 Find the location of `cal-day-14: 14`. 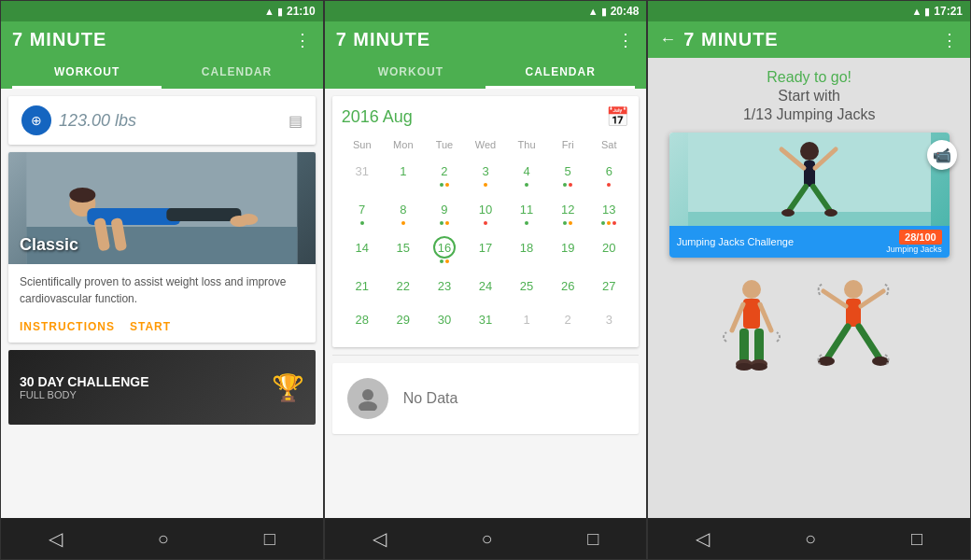

cal-day-14: 14 is located at coordinates (362, 250).